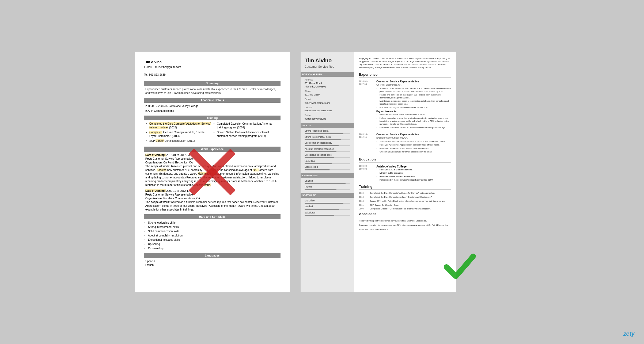 Image resolution: width=644 pixels, height=344 pixels. Describe the element at coordinates (214, 223) in the screenshot. I see `bad-skill-item: Strong leadership skills` at that location.